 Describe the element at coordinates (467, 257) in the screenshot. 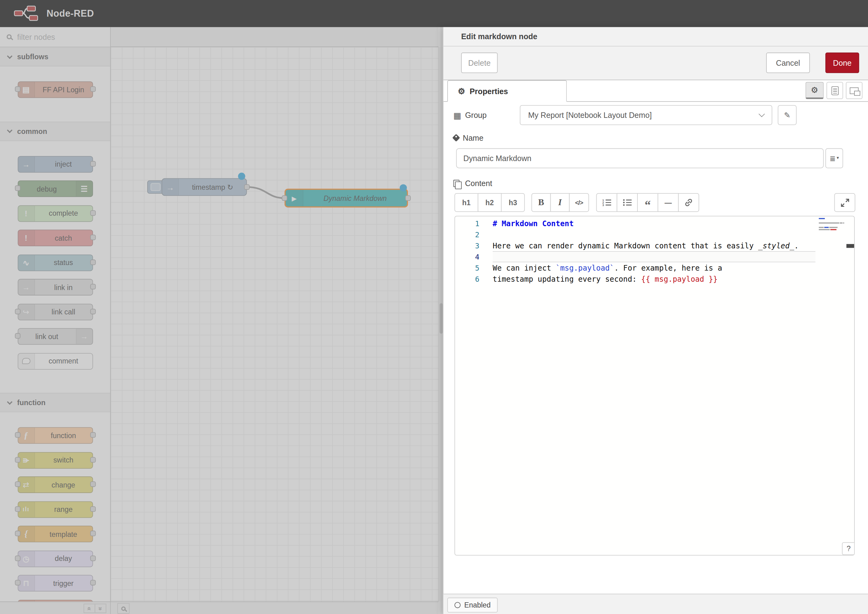

I see `line-number: 4` at that location.